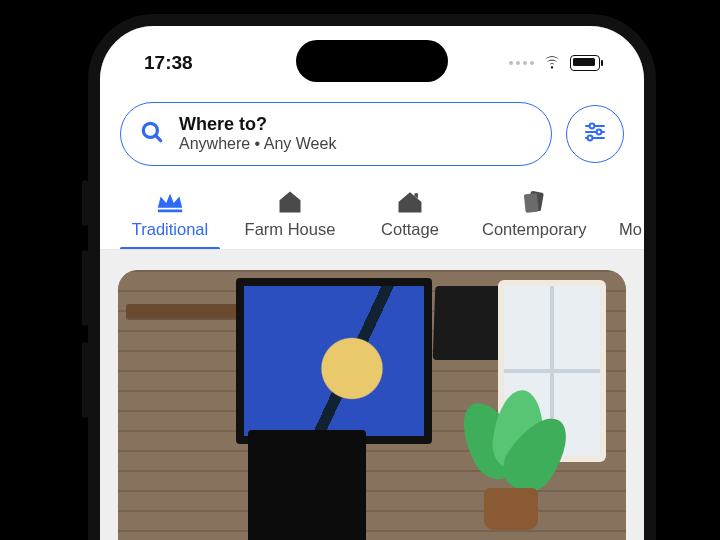 The height and width of the screenshot is (540, 720). Describe the element at coordinates (554, 63) in the screenshot. I see `status-right` at that location.